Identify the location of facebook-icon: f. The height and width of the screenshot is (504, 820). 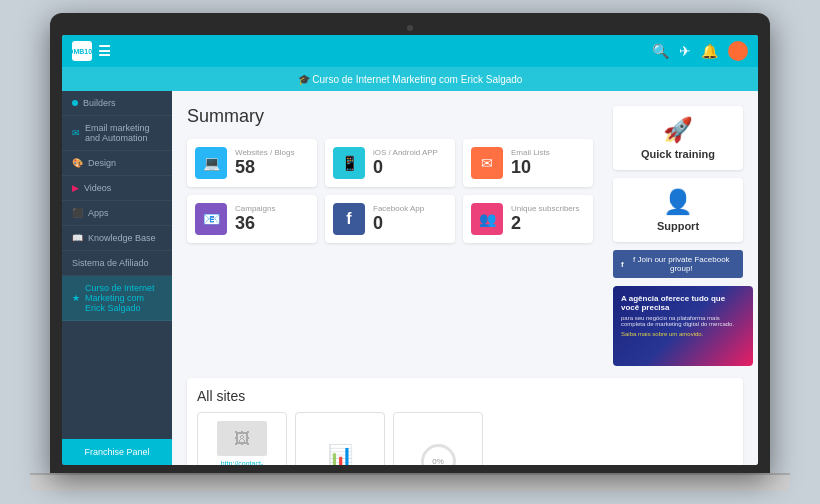
(349, 219).